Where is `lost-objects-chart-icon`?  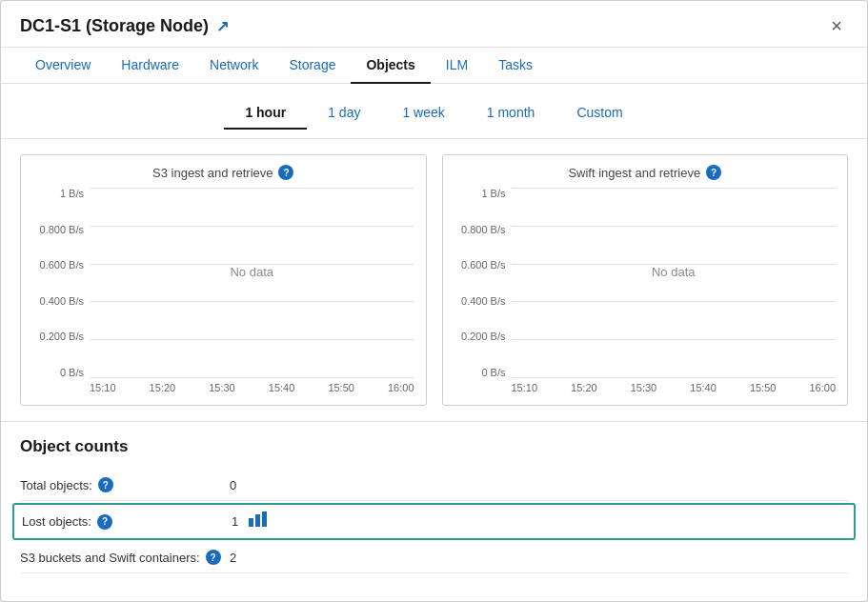
lost-objects-chart-icon is located at coordinates (258, 522).